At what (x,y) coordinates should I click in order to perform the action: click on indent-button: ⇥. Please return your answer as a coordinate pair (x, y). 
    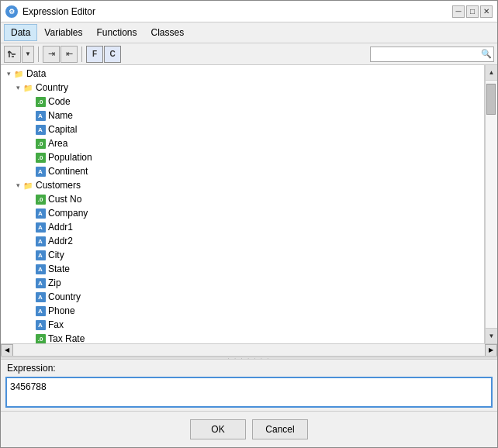
    Looking at the image, I should click on (51, 54).